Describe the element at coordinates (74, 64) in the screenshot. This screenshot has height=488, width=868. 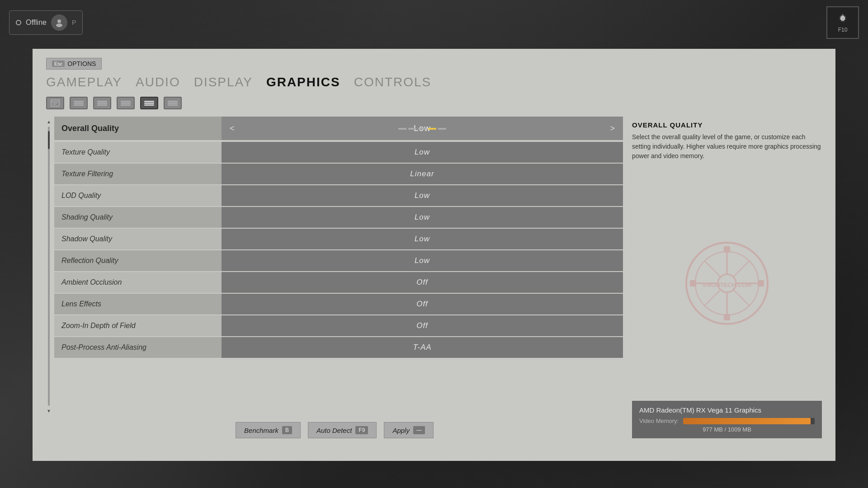
I see `back-button: Esc OPTIONS` at that location.